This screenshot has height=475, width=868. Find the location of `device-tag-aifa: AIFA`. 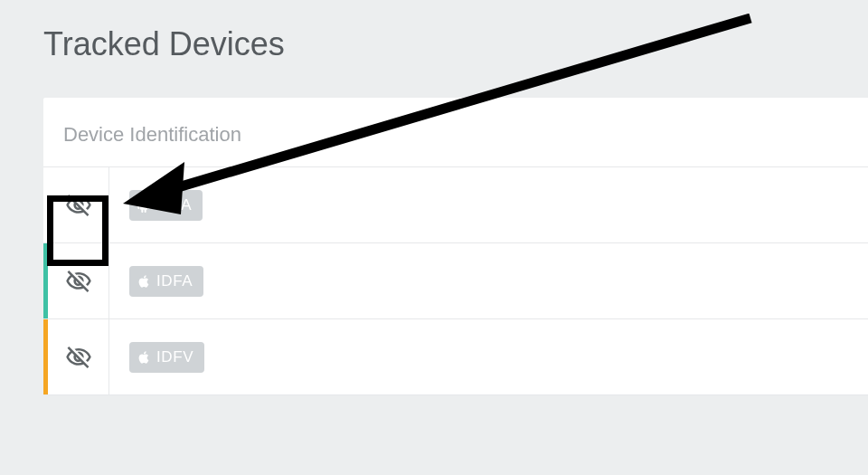

device-tag-aifa: AIFA is located at coordinates (166, 205).